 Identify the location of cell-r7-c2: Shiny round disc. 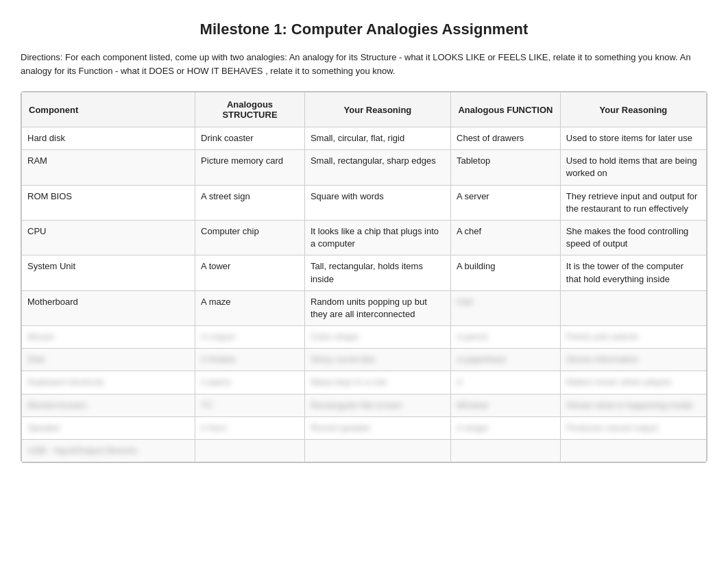
(377, 360).